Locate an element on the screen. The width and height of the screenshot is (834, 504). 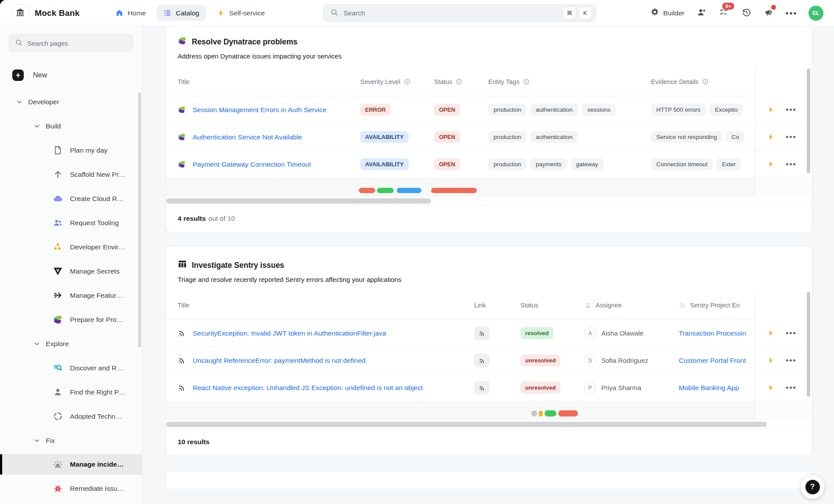
history-button is located at coordinates (746, 13).